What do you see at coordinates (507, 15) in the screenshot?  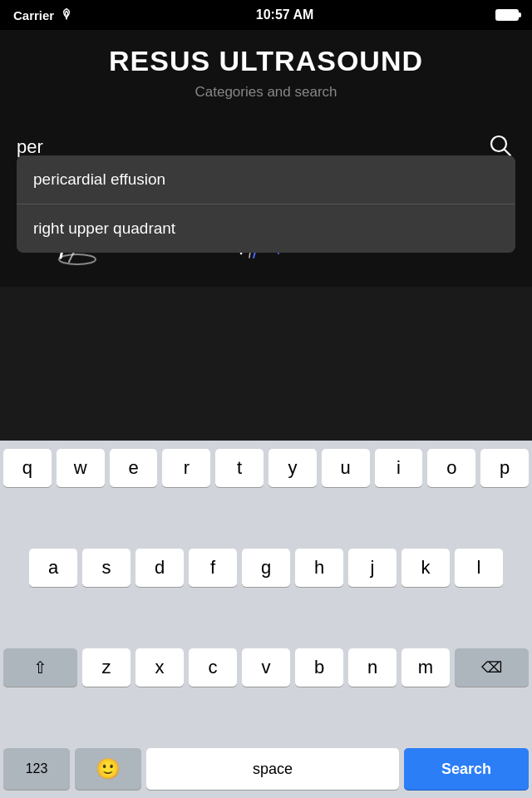 I see `battery-icon` at bounding box center [507, 15].